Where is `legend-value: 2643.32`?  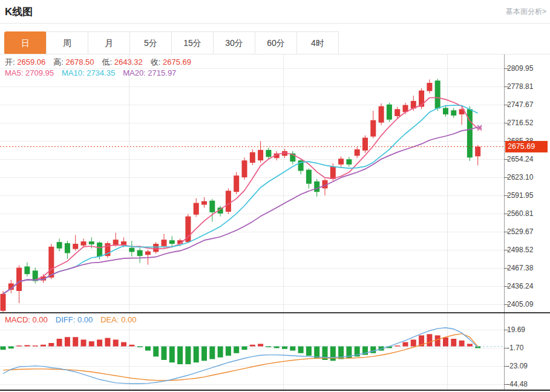
legend-value: 2643.32 is located at coordinates (128, 62).